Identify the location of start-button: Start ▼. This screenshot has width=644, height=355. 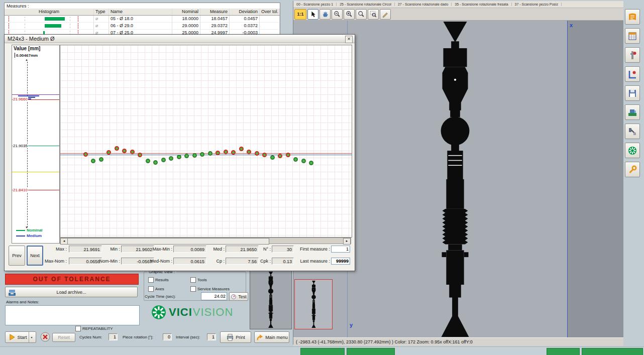
(21, 337).